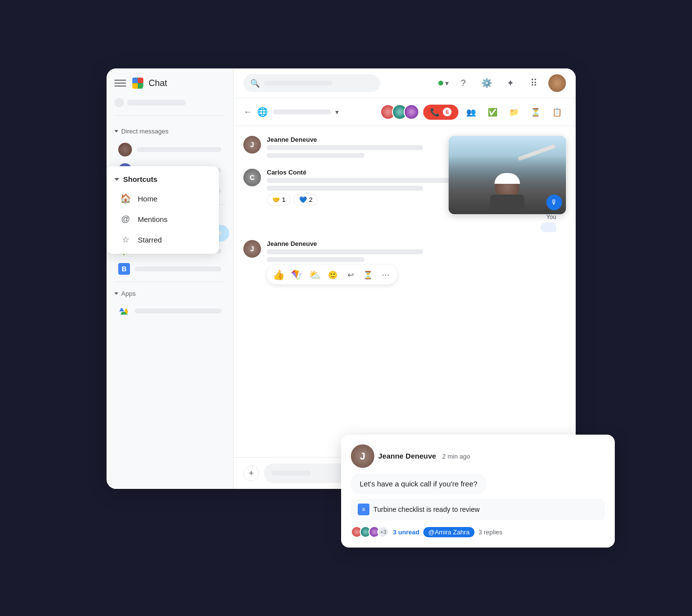  Describe the element at coordinates (441, 112) in the screenshot. I see `video-call-button: 📞 6` at that location.